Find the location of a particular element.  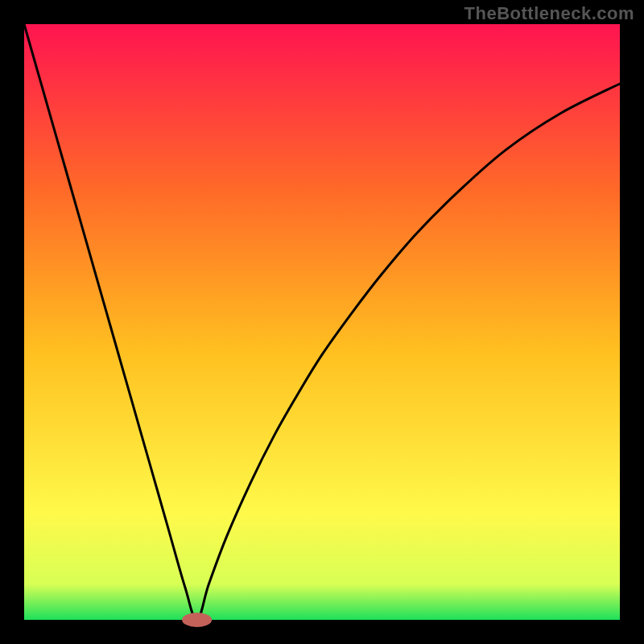

minimum-marker is located at coordinates (196, 620).